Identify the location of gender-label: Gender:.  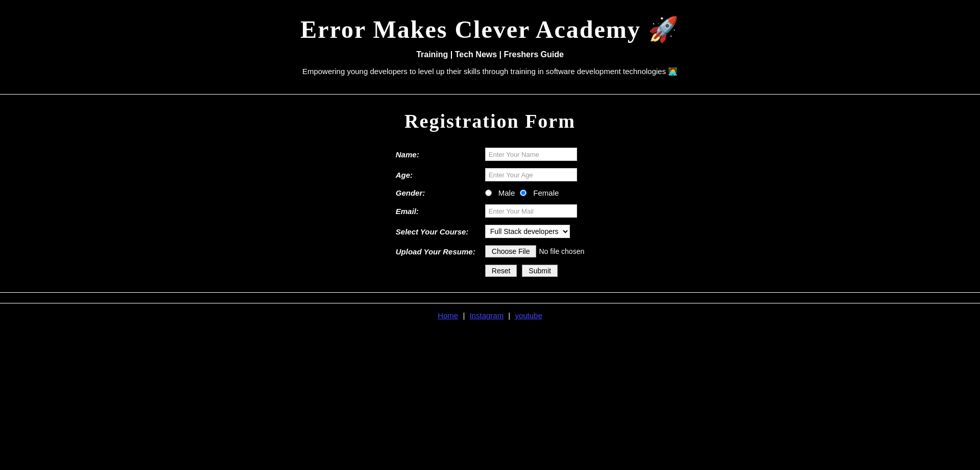
(440, 193).